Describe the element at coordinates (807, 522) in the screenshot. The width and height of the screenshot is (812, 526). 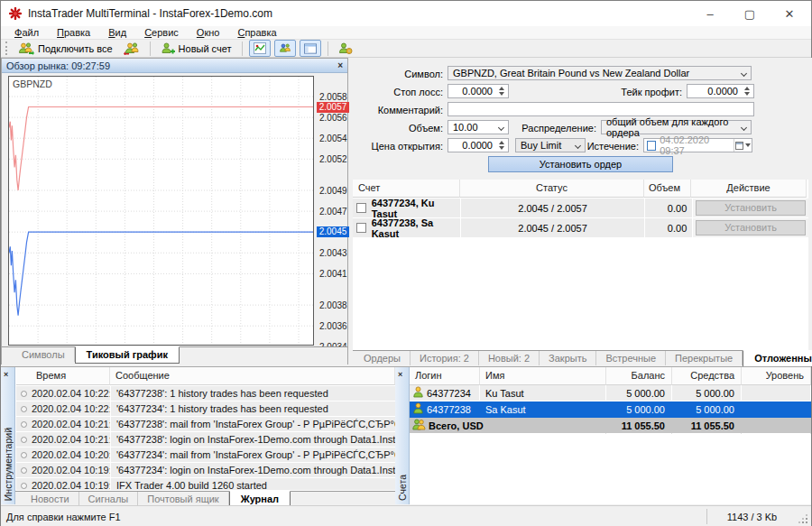
I see `resize-grip` at that location.